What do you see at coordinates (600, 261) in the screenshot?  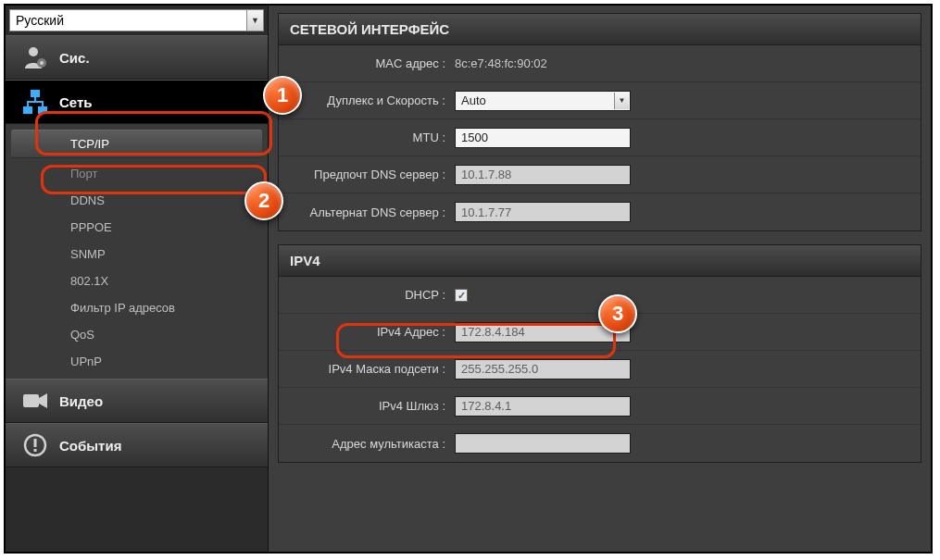 I see `panel-title-ipv4: IPV4` at bounding box center [600, 261].